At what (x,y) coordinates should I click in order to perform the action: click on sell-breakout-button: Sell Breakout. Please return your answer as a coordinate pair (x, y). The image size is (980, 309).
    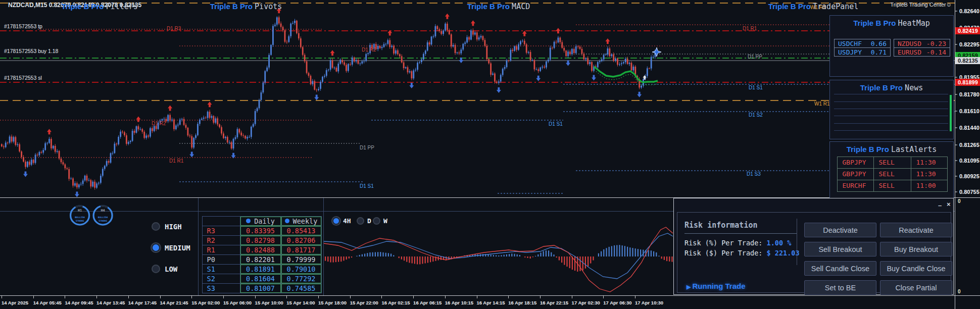
    Looking at the image, I should click on (841, 249).